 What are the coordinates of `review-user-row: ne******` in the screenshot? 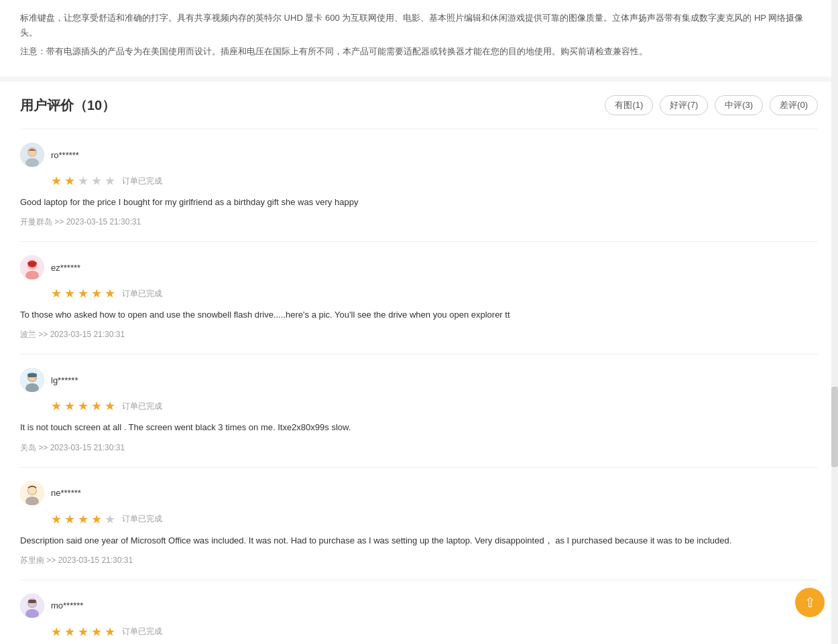 It's located at (419, 493).